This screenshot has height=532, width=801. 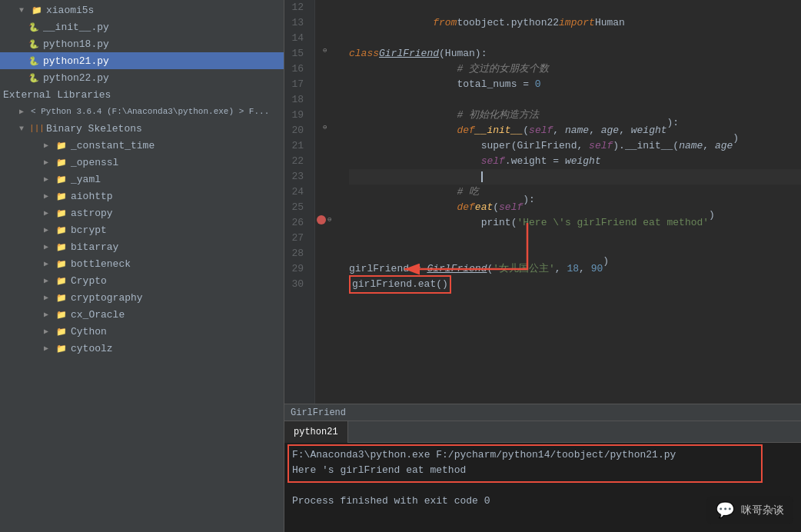 I want to click on line-num-24: 24, so click(x=297, y=192).